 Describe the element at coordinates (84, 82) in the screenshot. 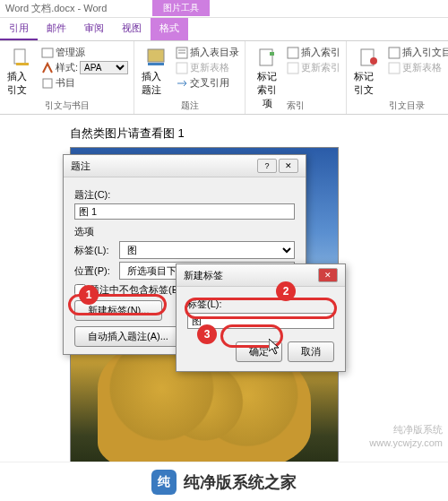

I see `bibliography-button: 书目` at that location.